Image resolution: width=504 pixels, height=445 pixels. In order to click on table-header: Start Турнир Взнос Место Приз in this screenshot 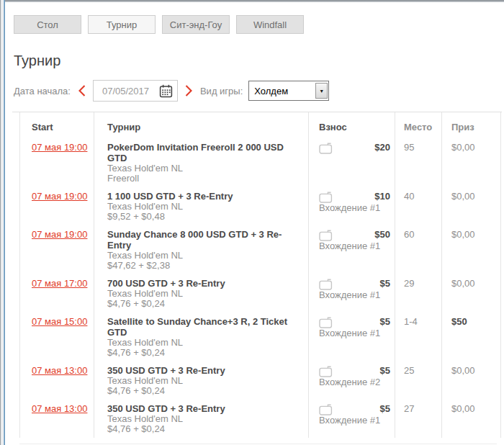, I will do `click(262, 125)`.